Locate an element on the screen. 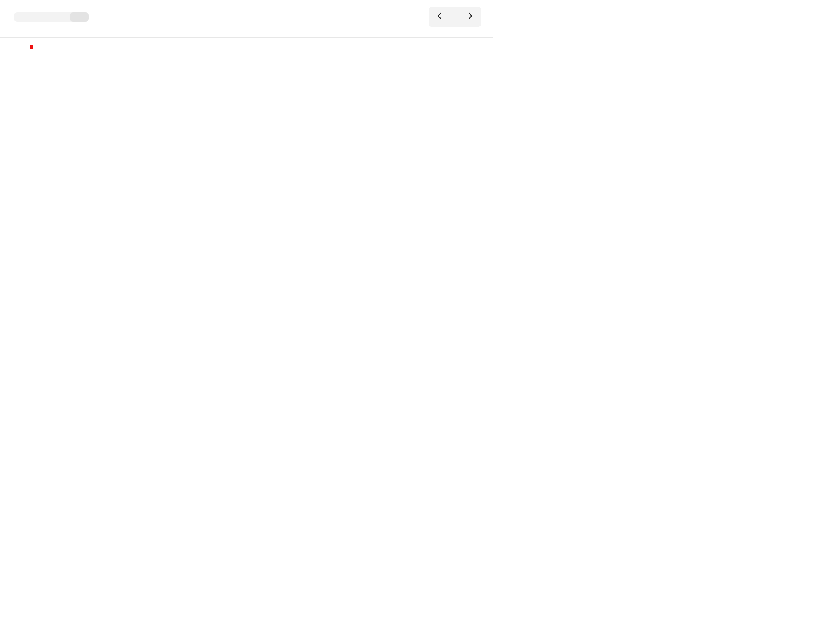 This screenshot has width=840, height=629. now-indicator is located at coordinates (89, 47).